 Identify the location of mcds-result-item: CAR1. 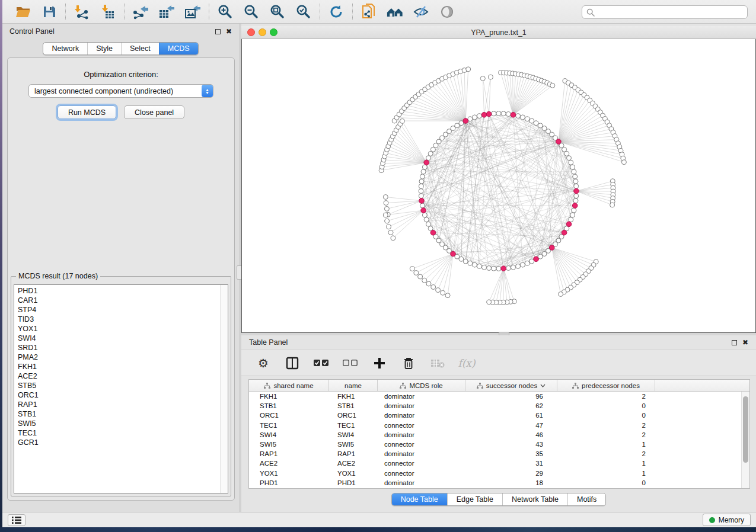
(117, 300).